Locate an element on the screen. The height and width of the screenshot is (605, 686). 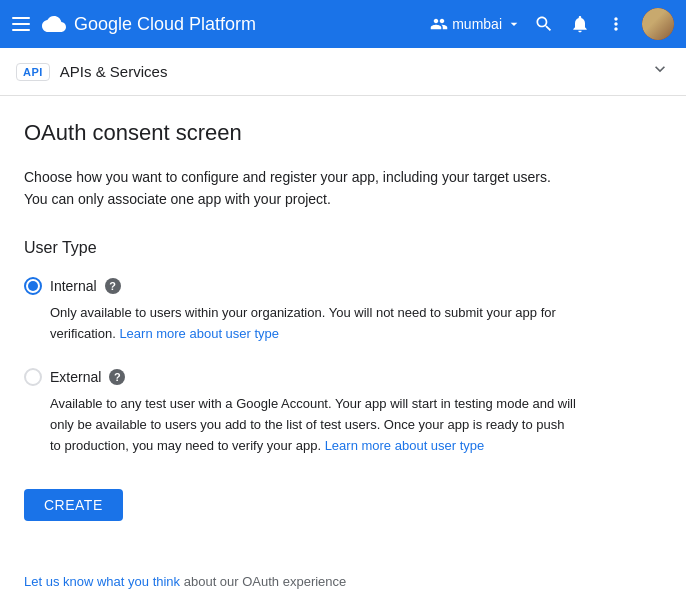
external-help-icon: ? is located at coordinates (117, 377).